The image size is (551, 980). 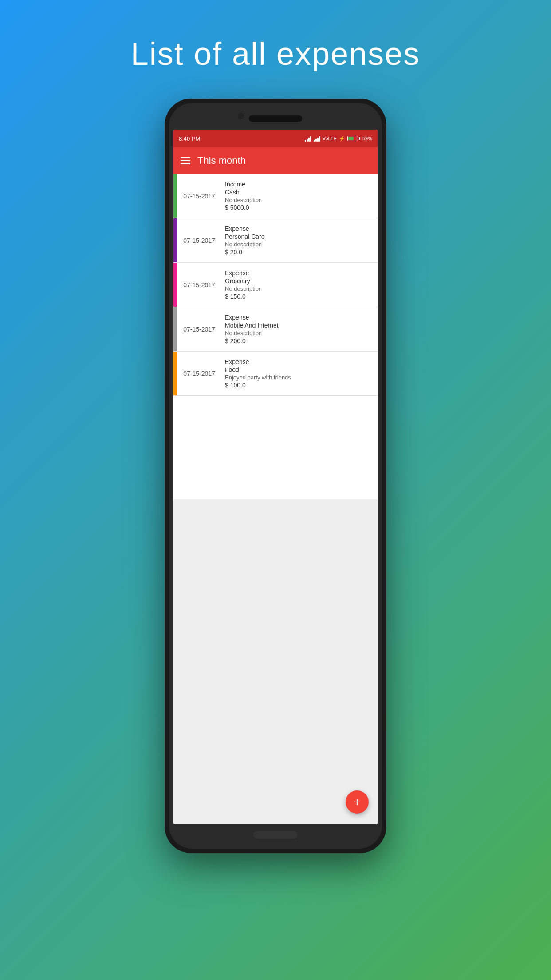 What do you see at coordinates (330, 138) in the screenshot?
I see `volte-label: VoLTE` at bounding box center [330, 138].